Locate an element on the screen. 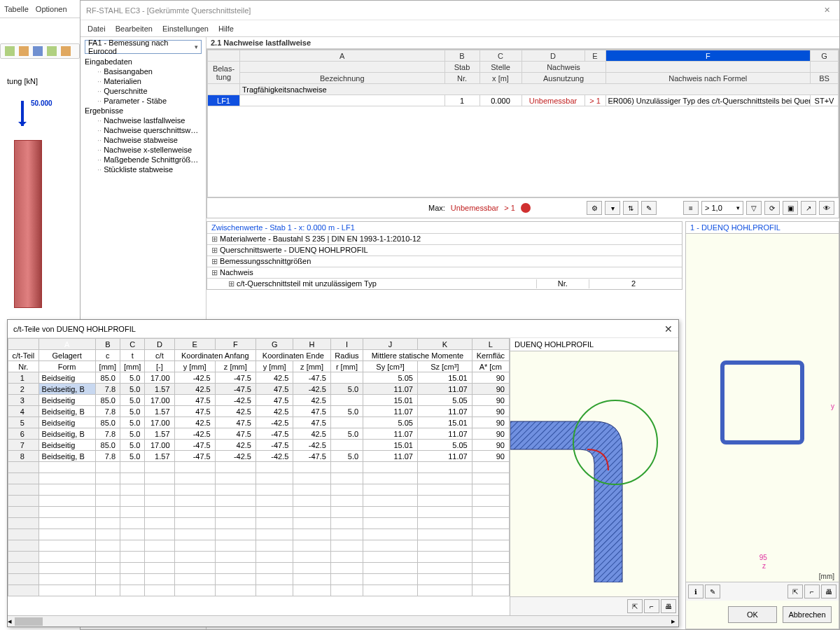 The image size is (840, 630). nav-tree: Eingabedaten Basisangaben Materialien Qu… is located at coordinates (143, 115).